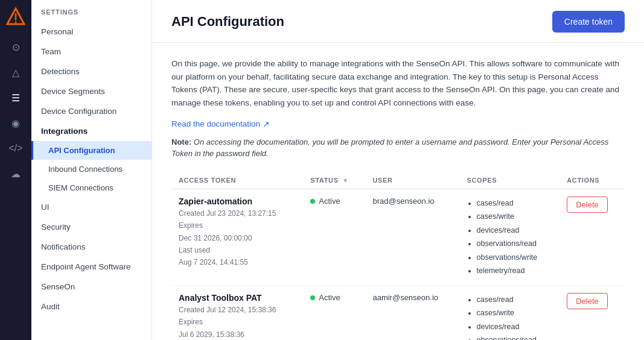 The width and height of the screenshot is (644, 340). Describe the element at coordinates (16, 170) in the screenshot. I see `icon-rail: ⊙ △ ☰ ◉ </> ☁` at that location.